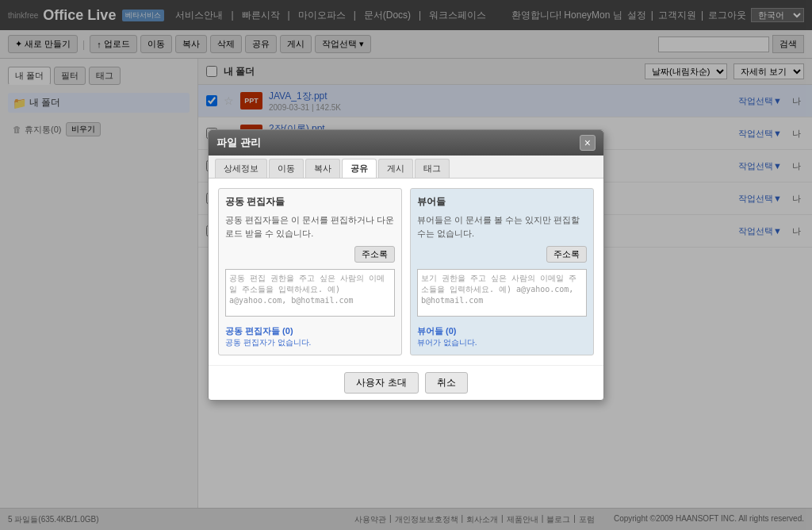 This screenshot has width=812, height=530. I want to click on modal-footer: 사용자 초대 취소, so click(406, 382).